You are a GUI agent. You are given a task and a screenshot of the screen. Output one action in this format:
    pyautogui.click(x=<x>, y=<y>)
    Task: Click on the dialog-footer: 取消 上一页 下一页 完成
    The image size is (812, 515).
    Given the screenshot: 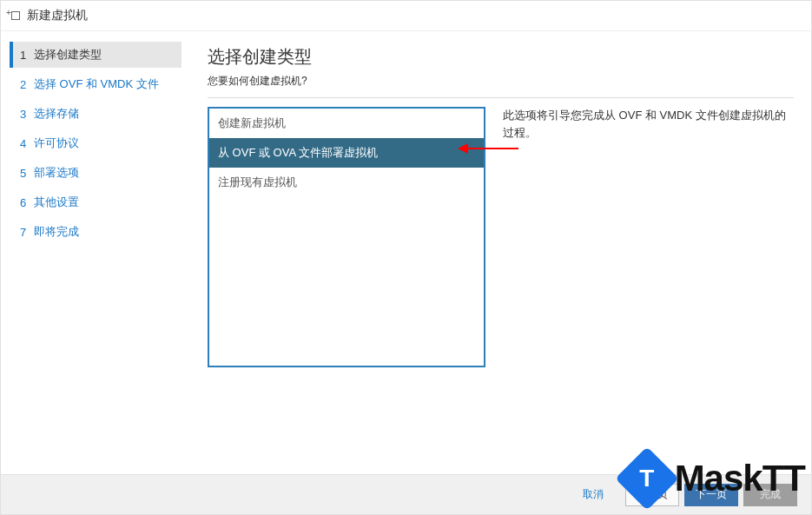 What is the action you would take?
    pyautogui.click(x=406, y=494)
    